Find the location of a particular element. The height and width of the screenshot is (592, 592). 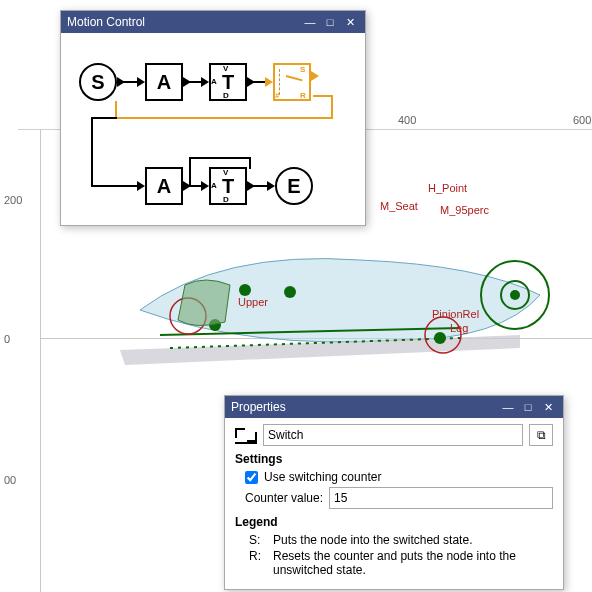

use-counter-label: Use switching counter is located at coordinates (322, 477).